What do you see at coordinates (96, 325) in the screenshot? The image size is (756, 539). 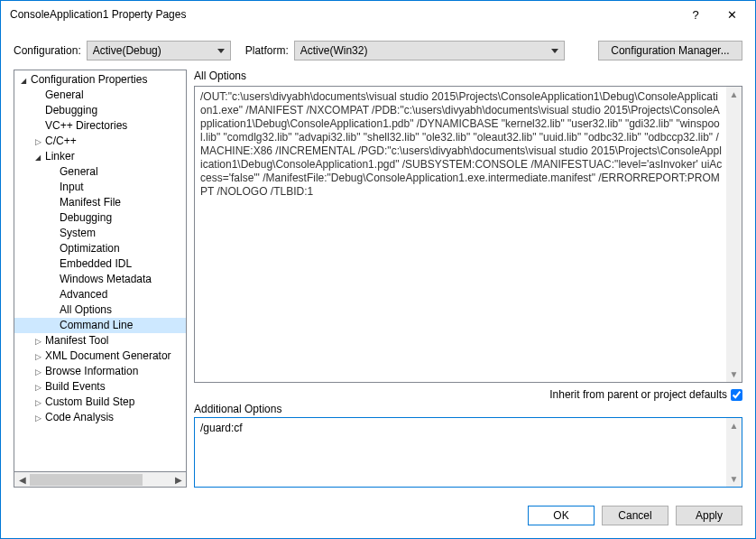 I see `tree-item-label: Command Line` at bounding box center [96, 325].